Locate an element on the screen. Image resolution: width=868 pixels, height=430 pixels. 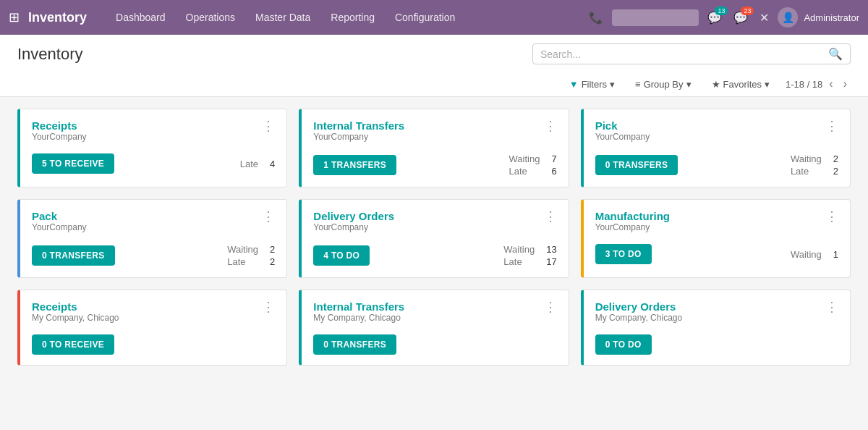
star-icon: ★ is located at coordinates (716, 84).